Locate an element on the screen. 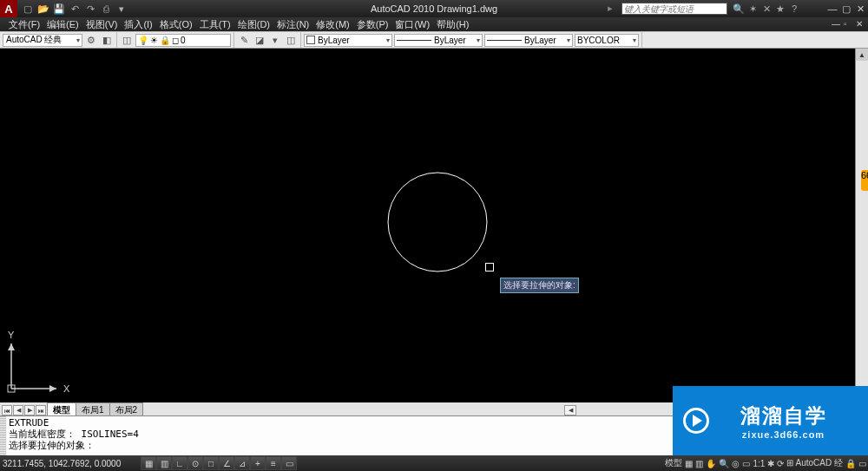 The image size is (868, 471). search-icon: 🔍 is located at coordinates (739, 9).